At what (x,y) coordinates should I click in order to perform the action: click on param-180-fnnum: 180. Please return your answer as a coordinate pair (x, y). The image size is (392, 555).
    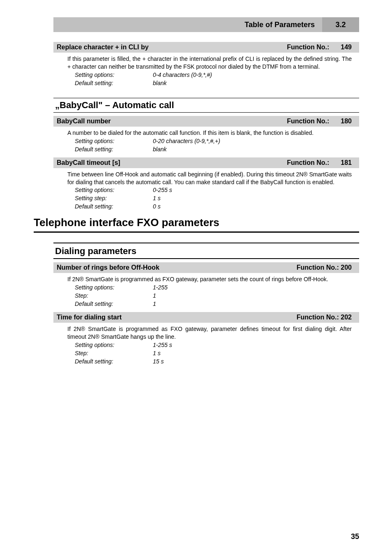
    Looking at the image, I should click on (346, 121).